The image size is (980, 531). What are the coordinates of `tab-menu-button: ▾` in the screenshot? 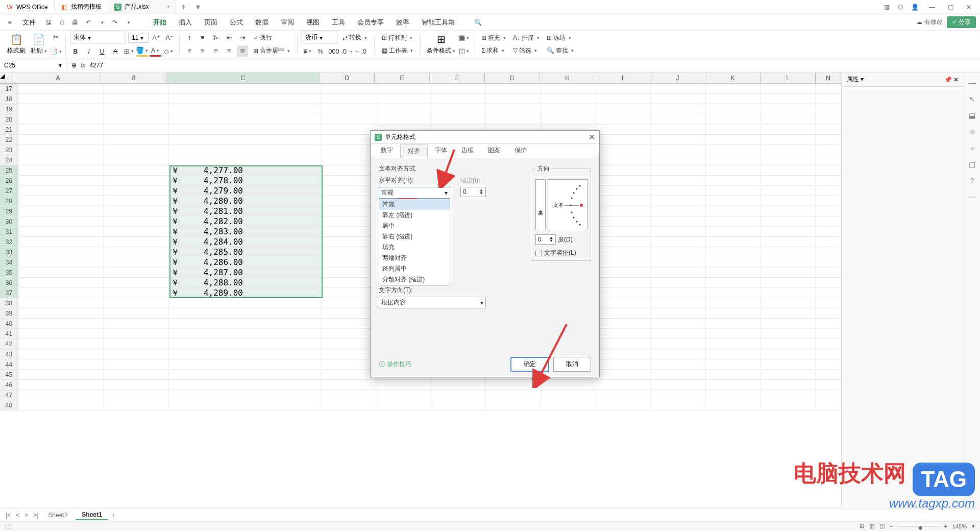 It's located at (198, 7).